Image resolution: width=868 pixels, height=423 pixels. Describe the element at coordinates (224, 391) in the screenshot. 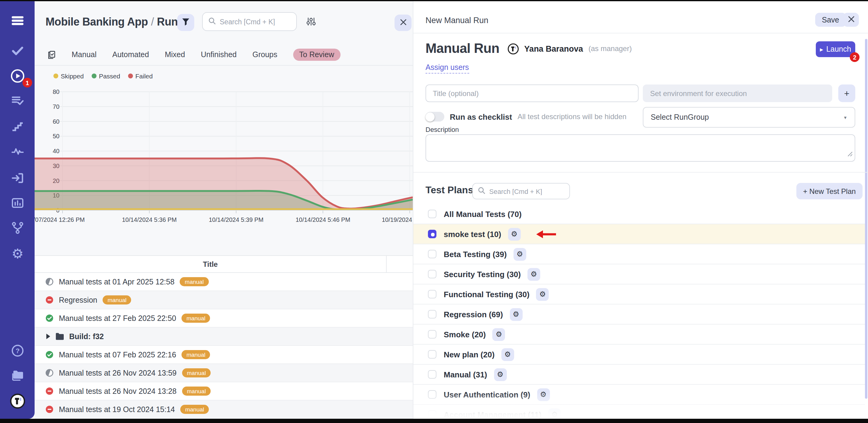

I see `run-row: Manual tests at 26 Nov 2024 13:28manual` at that location.